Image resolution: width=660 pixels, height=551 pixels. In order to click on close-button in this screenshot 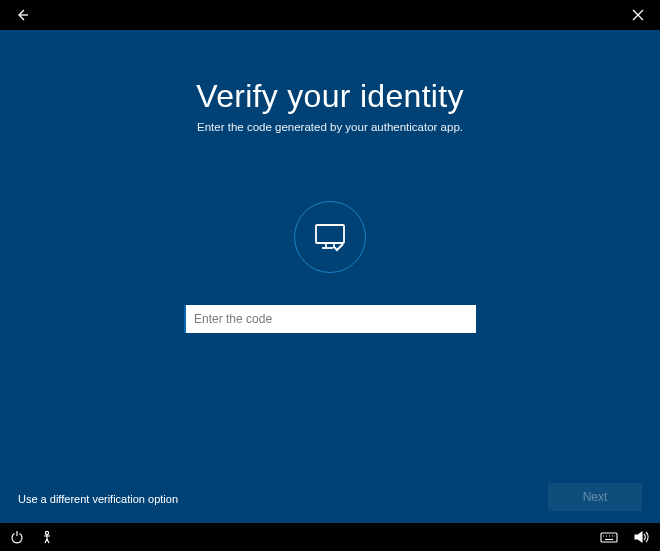, I will do `click(638, 15)`.